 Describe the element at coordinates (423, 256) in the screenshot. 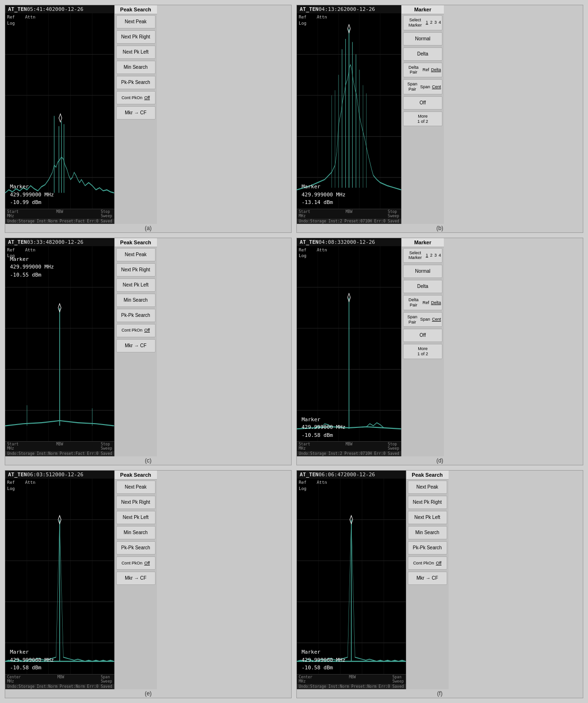

I see `btn-select-marker-d: Select Marker1234` at that location.